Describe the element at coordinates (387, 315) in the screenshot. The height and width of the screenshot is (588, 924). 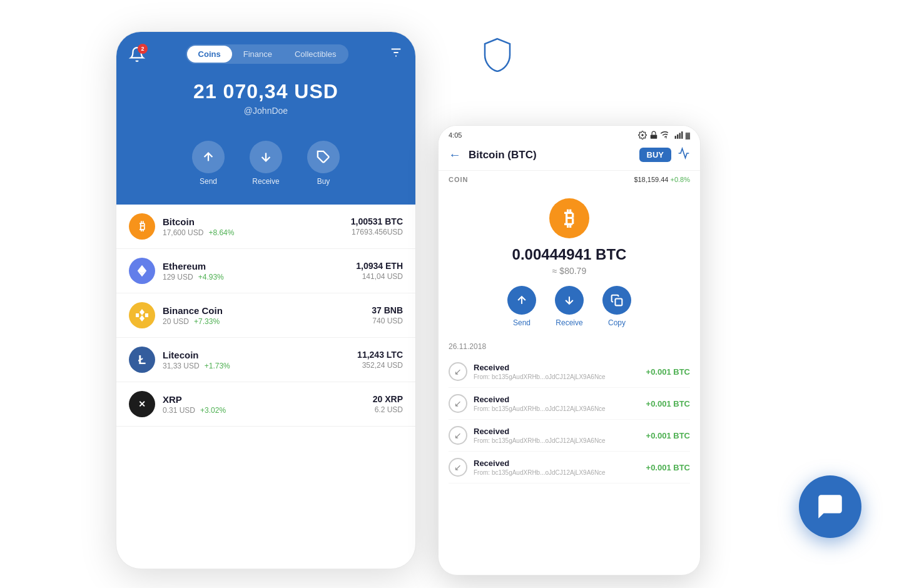
I see `bnb-balance: 37 BNB 740 USD` at that location.